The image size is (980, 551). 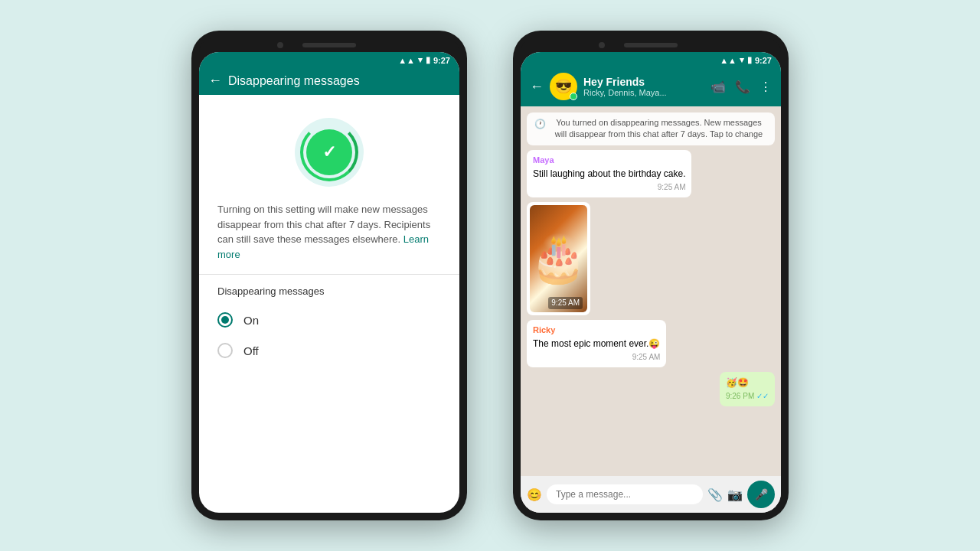 What do you see at coordinates (559, 259) in the screenshot?
I see `cake-image: 9:25 AM` at bounding box center [559, 259].